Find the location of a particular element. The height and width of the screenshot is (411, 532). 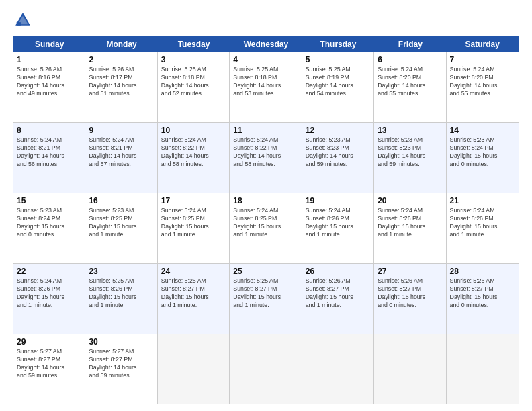

day-number-13: 13 is located at coordinates (410, 130).